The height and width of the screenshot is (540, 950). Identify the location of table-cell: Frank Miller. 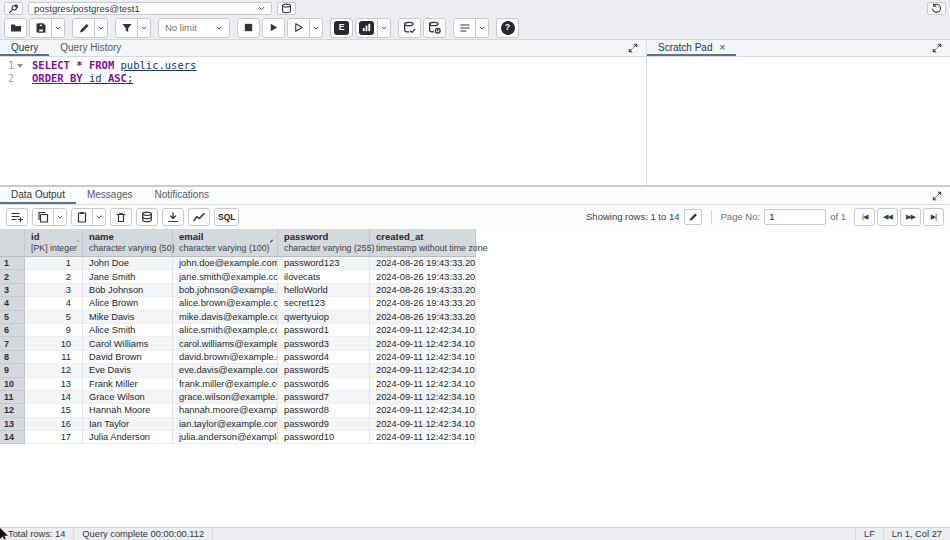
(128, 384).